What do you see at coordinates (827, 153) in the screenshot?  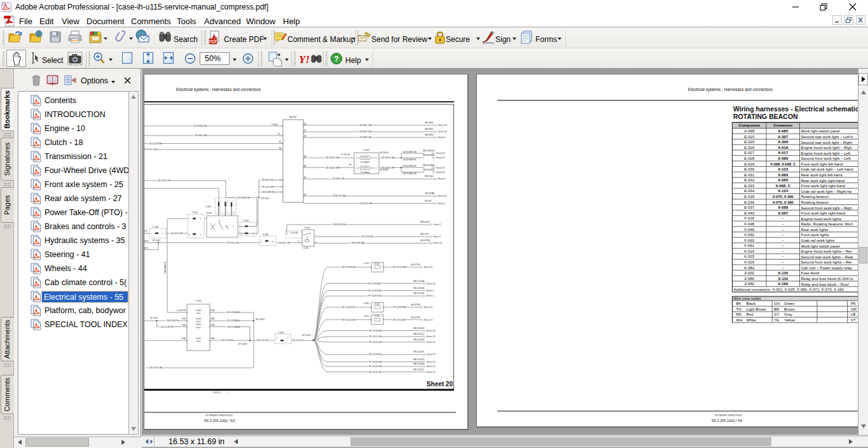 I see `svg-text: Engine hood work light – Left-` at bounding box center [827, 153].